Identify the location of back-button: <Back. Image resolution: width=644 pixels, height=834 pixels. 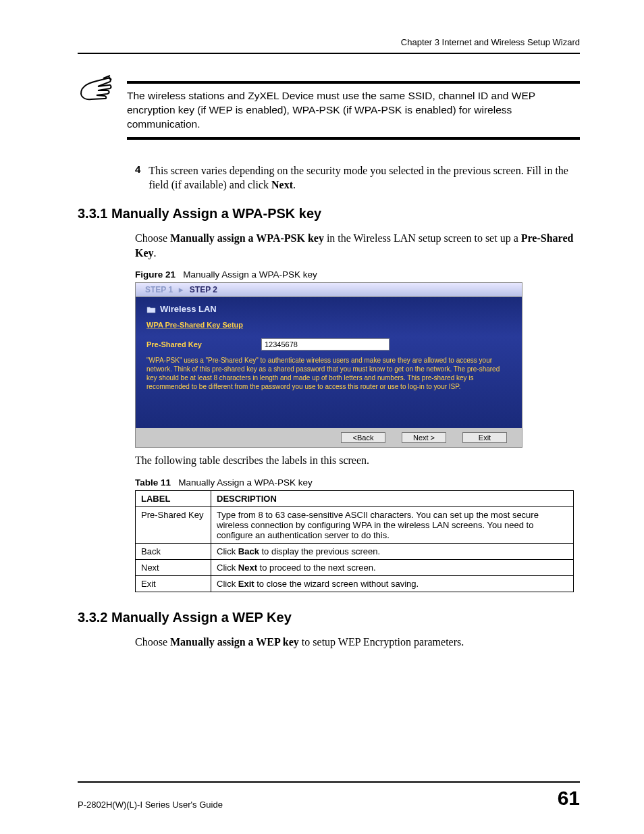
(363, 438).